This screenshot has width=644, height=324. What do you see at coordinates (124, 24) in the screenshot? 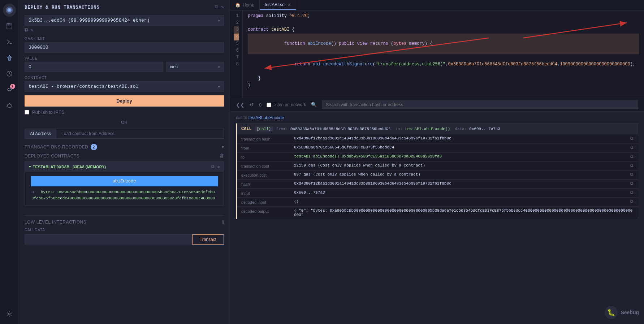
I see `account-group: 0x5B3...eddC4 (99.999999999999658424 eth…` at bounding box center [124, 24].